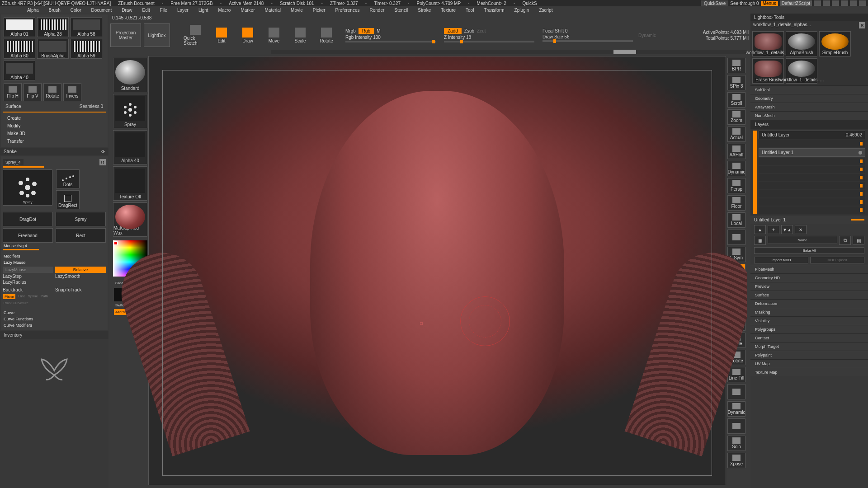 The width and height of the screenshot is (868, 488). What do you see at coordinates (809, 295) in the screenshot?
I see `section-surface: Surface` at bounding box center [809, 295].